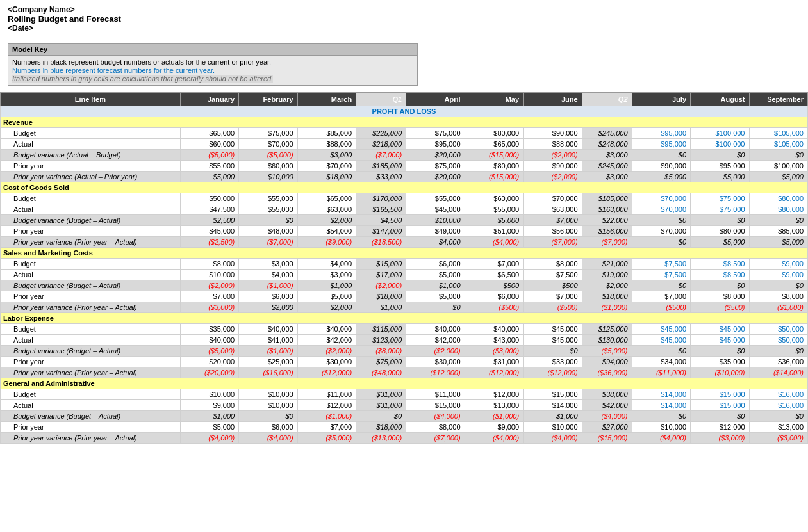 This screenshot has width=808, height=532. I want to click on cell-1-4-4: $20,000, so click(436, 177).